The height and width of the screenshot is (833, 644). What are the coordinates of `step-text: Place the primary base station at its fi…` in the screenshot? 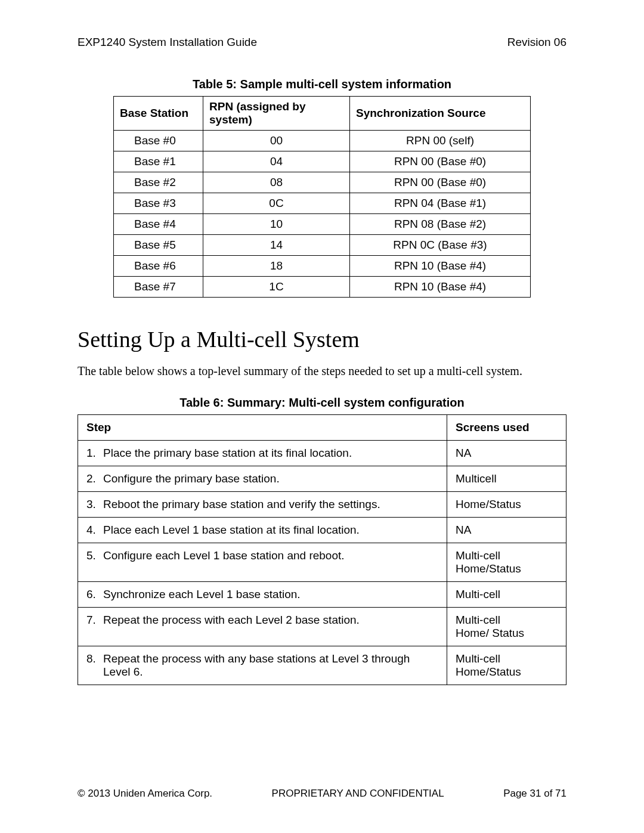 It's located at (271, 453).